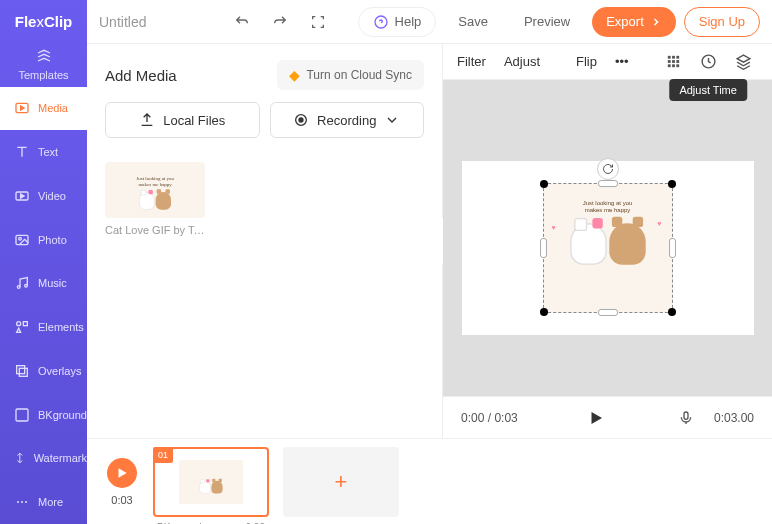  I want to click on preview-button: Preview, so click(547, 22).